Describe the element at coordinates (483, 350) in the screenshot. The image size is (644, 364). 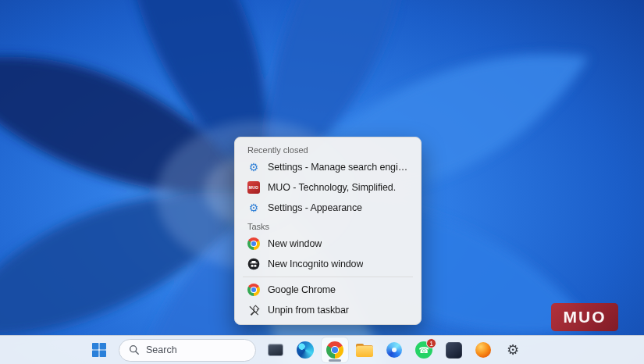
I see `orange-app-button` at that location.